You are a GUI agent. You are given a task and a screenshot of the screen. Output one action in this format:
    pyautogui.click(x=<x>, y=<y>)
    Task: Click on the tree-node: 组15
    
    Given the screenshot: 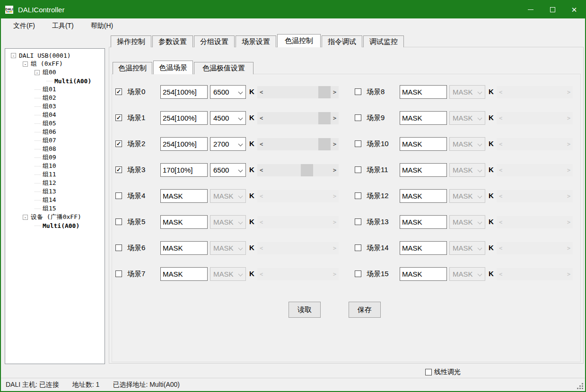 What is the action you would take?
    pyautogui.click(x=55, y=209)
    